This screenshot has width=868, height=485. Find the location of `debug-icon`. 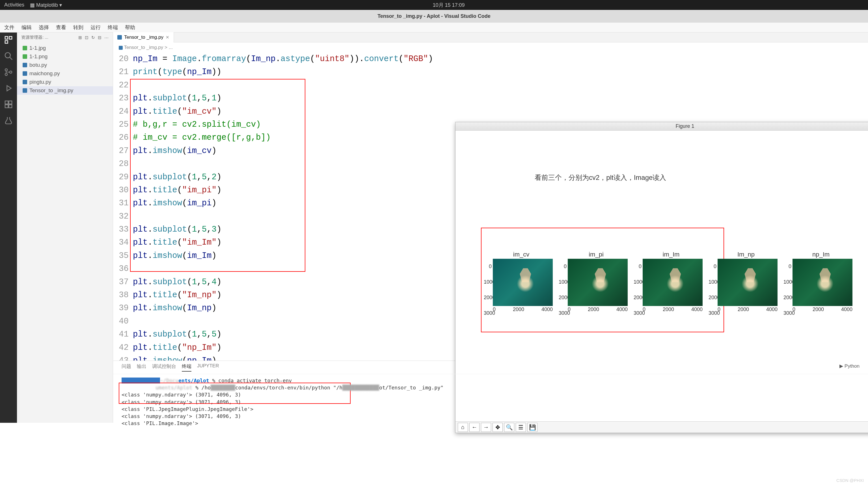

debug-icon is located at coordinates (9, 88).